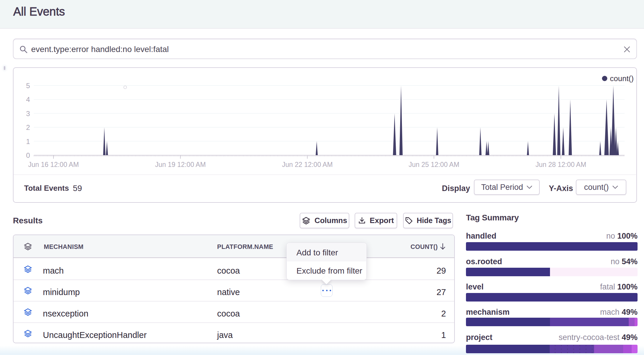 The width and height of the screenshot is (644, 355). I want to click on svg-text: count(), so click(622, 78).